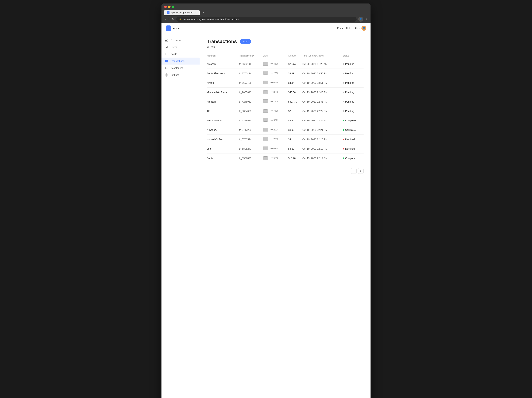  Describe the element at coordinates (203, 13) in the screenshot. I see `new-tab-button: +` at that location.